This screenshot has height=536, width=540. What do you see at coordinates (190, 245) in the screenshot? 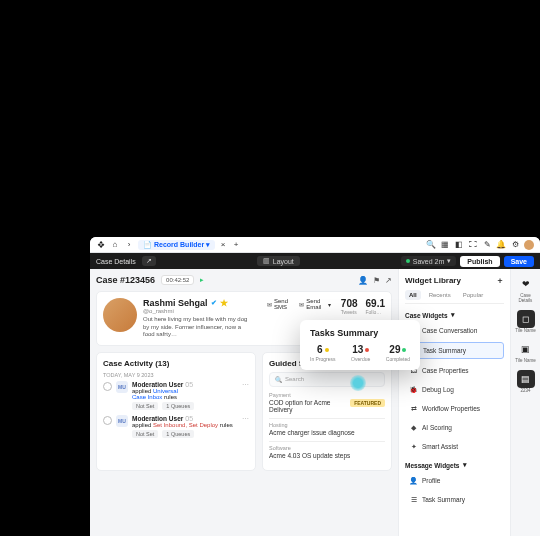
I see `breadcrumb: 📄Record Builder▾ × +` at bounding box center [190, 245].